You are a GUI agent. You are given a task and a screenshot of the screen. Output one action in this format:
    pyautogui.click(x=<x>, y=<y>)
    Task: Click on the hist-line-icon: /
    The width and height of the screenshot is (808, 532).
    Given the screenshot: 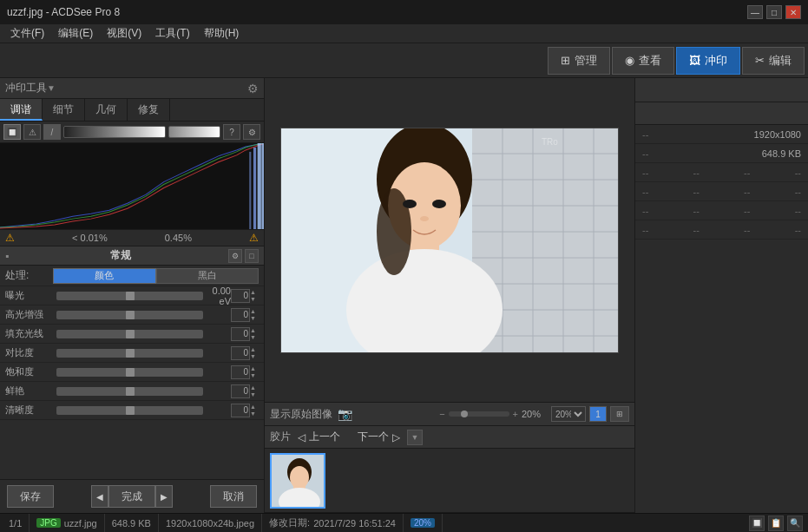 What is the action you would take?
    pyautogui.click(x=52, y=132)
    